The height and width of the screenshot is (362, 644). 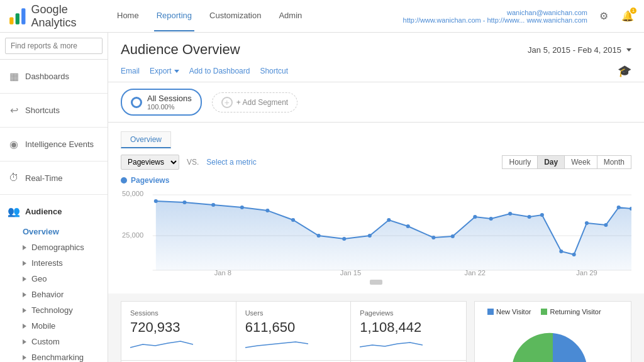 I want to click on vs-label: VS., so click(x=192, y=162).